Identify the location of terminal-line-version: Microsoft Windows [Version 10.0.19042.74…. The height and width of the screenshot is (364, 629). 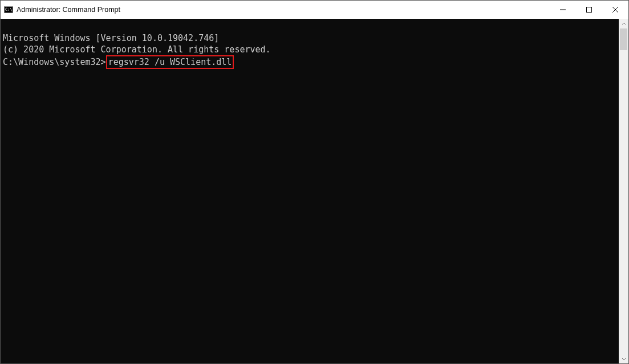
(311, 38).